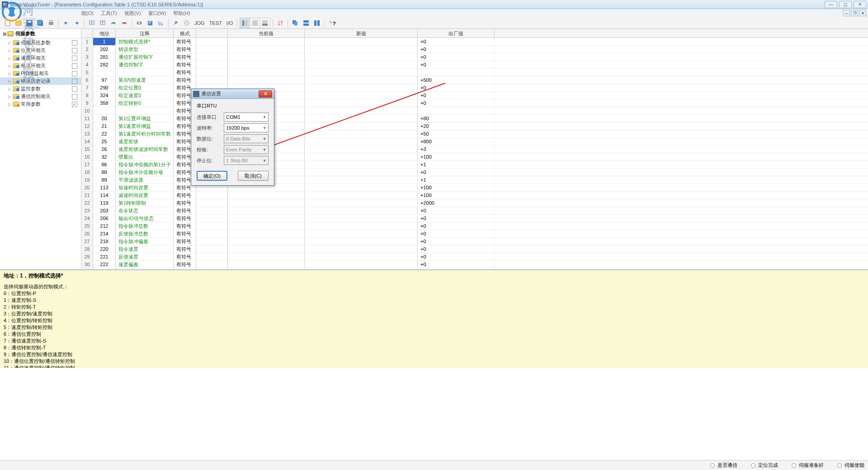  I want to click on tree-item: ▷ 速度环相关, so click(41, 58).